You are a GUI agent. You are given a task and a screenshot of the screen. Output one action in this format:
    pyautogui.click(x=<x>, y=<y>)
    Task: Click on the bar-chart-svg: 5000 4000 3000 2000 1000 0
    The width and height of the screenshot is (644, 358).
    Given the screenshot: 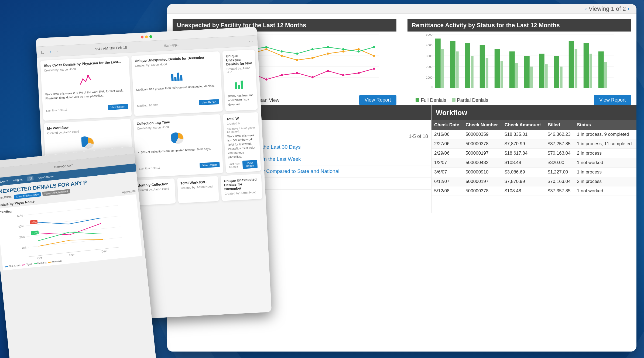 What is the action you would take?
    pyautogui.click(x=519, y=61)
    